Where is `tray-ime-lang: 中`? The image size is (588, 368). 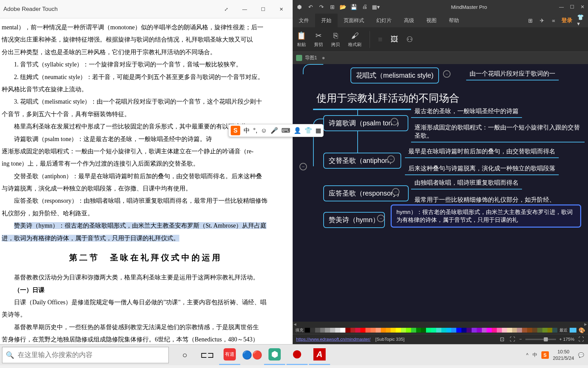
tray-ime-lang: 中 is located at coordinates (535, 355).